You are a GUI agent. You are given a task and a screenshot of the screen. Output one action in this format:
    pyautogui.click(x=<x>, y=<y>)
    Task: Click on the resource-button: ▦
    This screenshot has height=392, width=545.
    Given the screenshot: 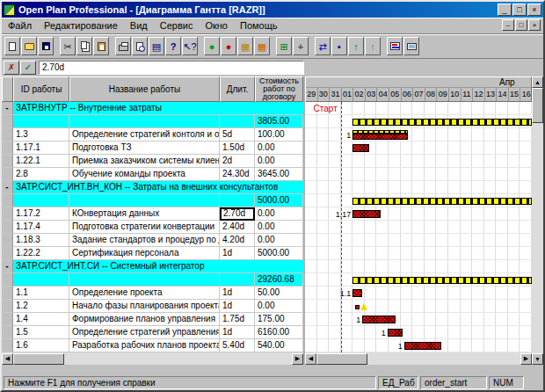 What is the action you would take?
    pyautogui.click(x=262, y=46)
    